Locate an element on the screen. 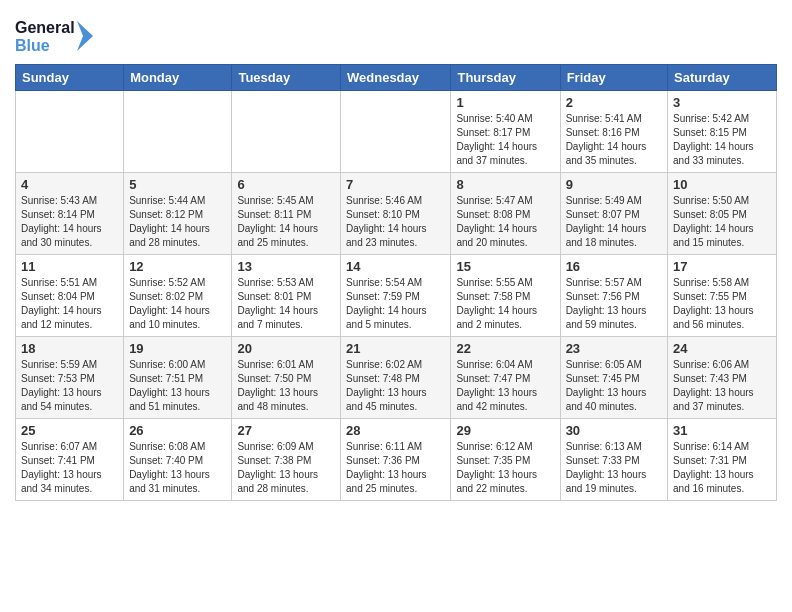 The width and height of the screenshot is (792, 612). cell-content: Sunrise: 5:57 AM Sunset: 7:56 PM Dayligh… is located at coordinates (614, 304).